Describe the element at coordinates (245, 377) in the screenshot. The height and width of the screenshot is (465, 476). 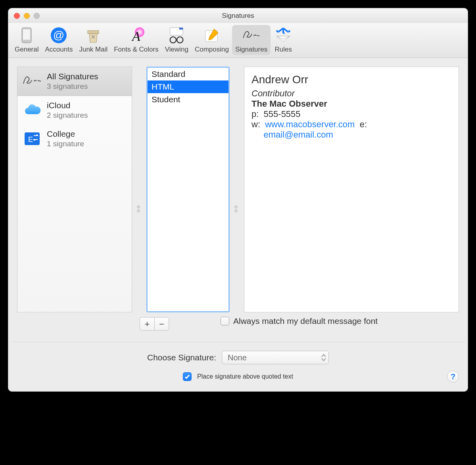
I see `place-above-label: Place signature above quoted text` at that location.